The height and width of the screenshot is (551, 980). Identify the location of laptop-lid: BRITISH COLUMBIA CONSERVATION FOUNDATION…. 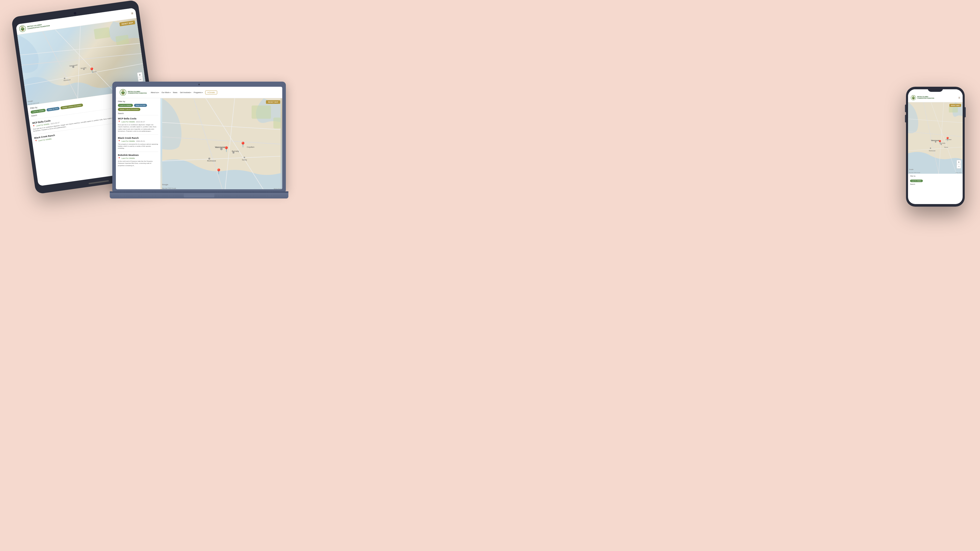
(199, 137).